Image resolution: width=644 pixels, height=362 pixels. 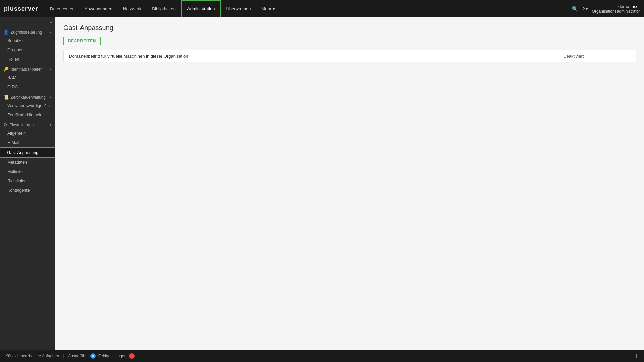 I want to click on sidebar-collapse-button: «, so click(x=28, y=22).